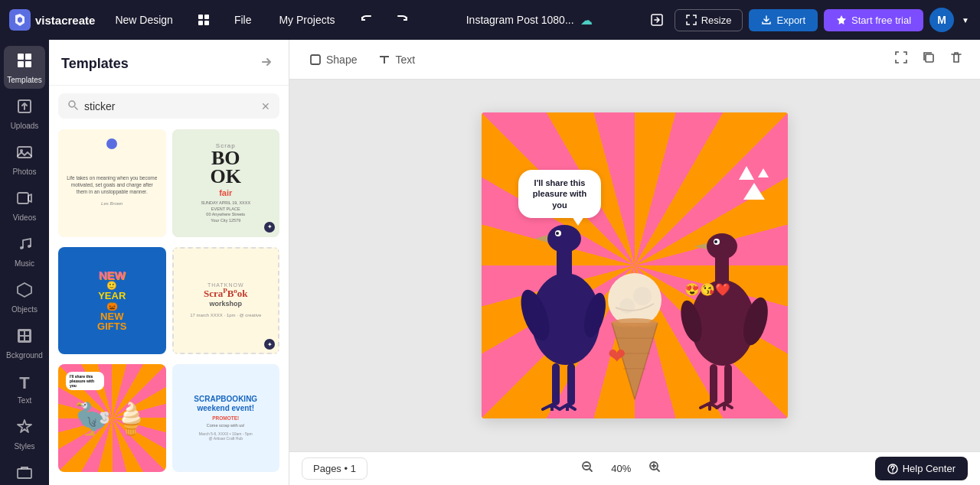  Describe the element at coordinates (24, 297) in the screenshot. I see `sidebar-item-objects: Objects` at that location.